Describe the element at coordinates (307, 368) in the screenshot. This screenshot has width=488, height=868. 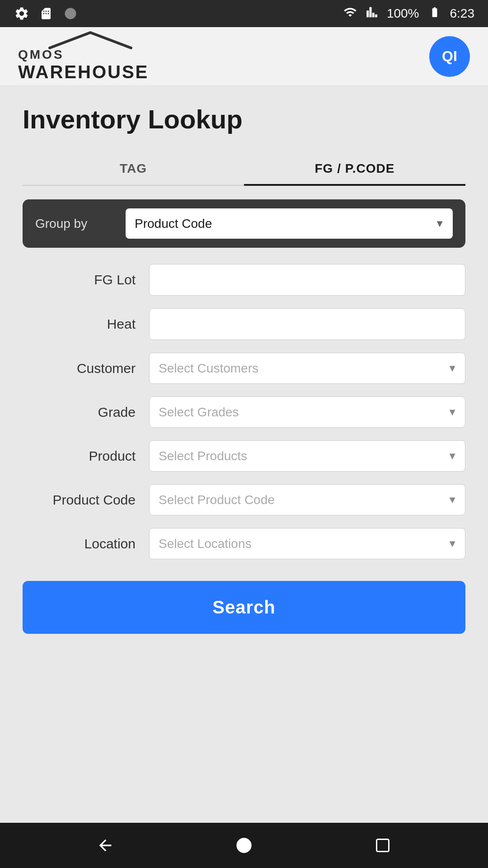
I see `customer-select: Select Customers` at that location.